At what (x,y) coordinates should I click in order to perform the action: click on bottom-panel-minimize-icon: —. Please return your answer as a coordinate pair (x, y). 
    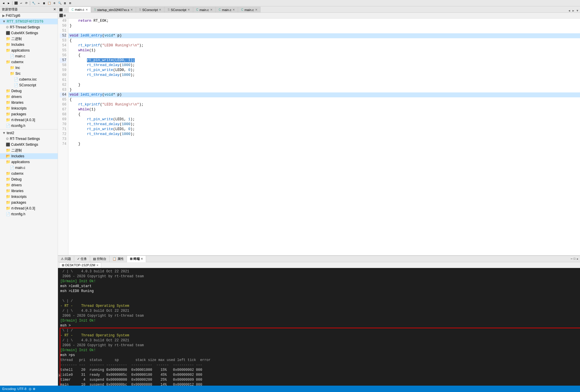
    Looking at the image, I should click on (572, 259).